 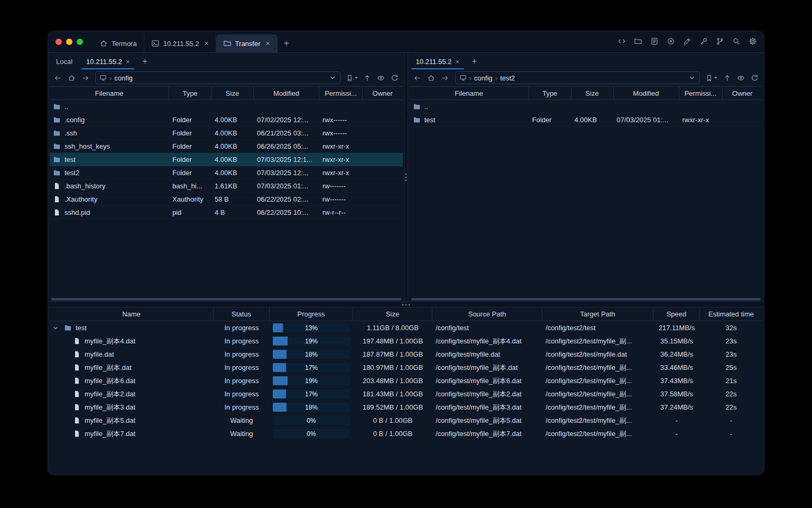 What do you see at coordinates (687, 41) in the screenshot?
I see `highlighter-icon` at bounding box center [687, 41].